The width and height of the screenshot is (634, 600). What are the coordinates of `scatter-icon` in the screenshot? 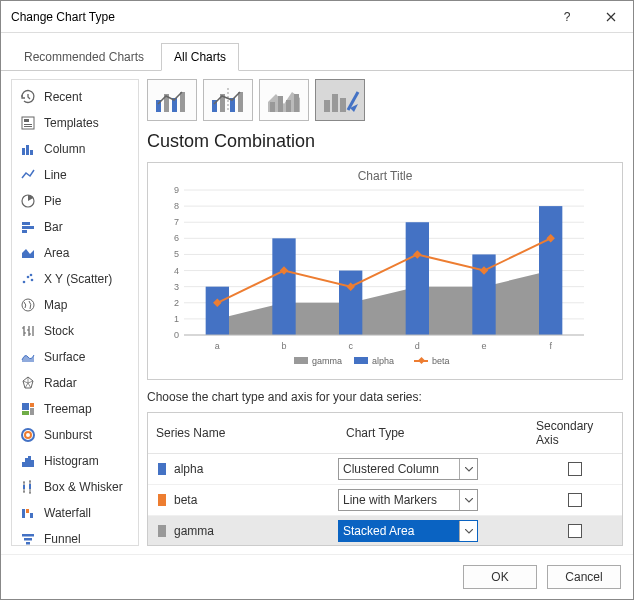 It's located at (28, 279).